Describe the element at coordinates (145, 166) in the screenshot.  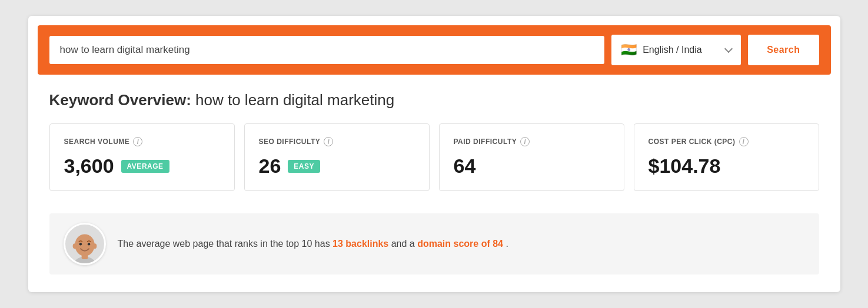
I see `metric-badge-0: AVERAGE` at that location.